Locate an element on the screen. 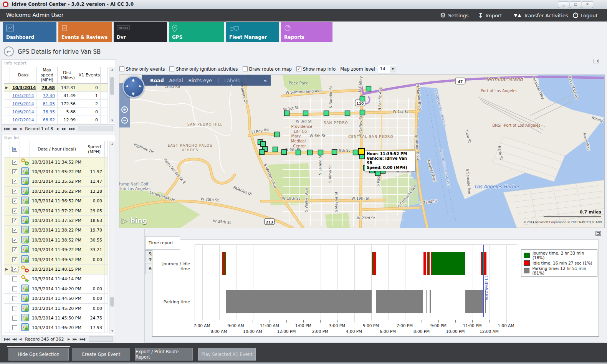  pan-down-icon: ▼ is located at coordinates (133, 94).